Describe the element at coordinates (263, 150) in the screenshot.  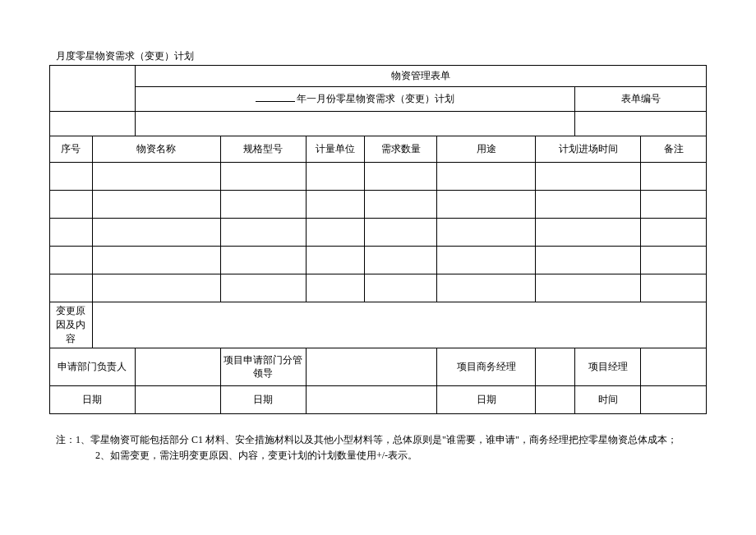
I see `col-spec: 规格型号` at that location.